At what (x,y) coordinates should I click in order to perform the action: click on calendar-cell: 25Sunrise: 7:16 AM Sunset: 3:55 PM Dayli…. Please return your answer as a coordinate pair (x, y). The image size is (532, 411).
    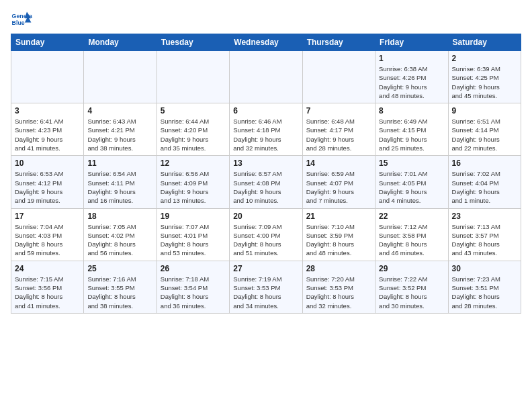
    Looking at the image, I should click on (120, 287).